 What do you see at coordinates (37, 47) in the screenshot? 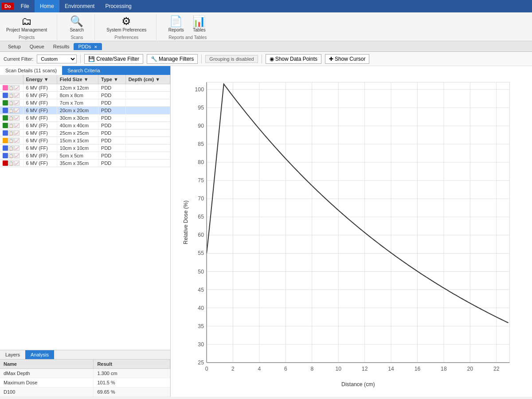
I see `tab-queue: Queue` at bounding box center [37, 47].